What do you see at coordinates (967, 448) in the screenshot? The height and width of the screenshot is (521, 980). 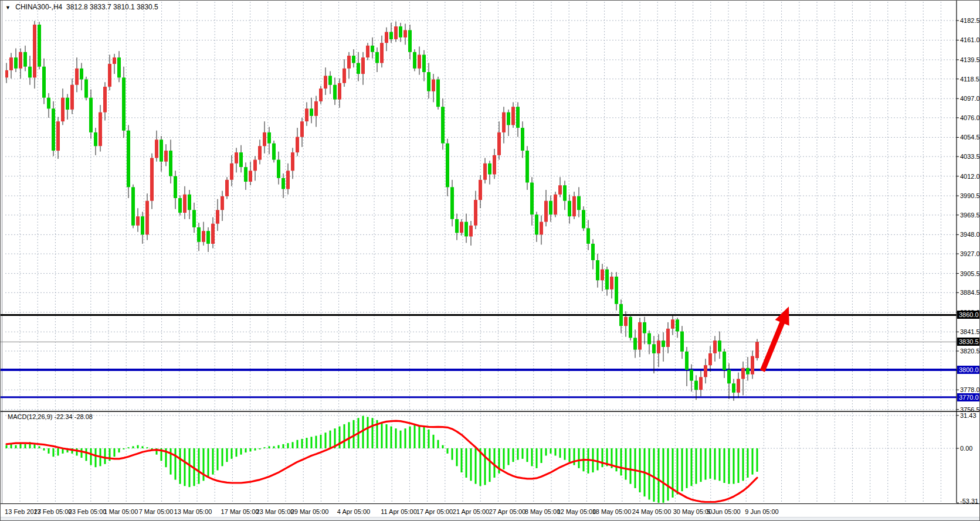 I see `macd-tick-label: 0.00` at bounding box center [967, 448].